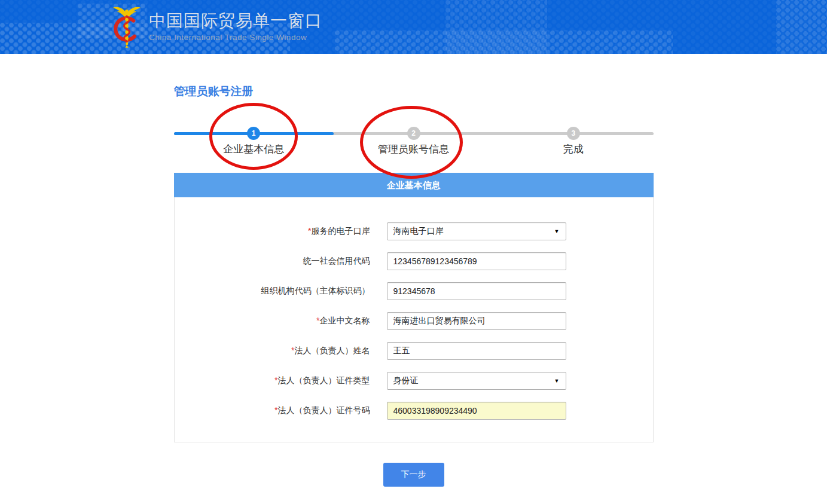  I want to click on step-3-label: 完成, so click(573, 149).